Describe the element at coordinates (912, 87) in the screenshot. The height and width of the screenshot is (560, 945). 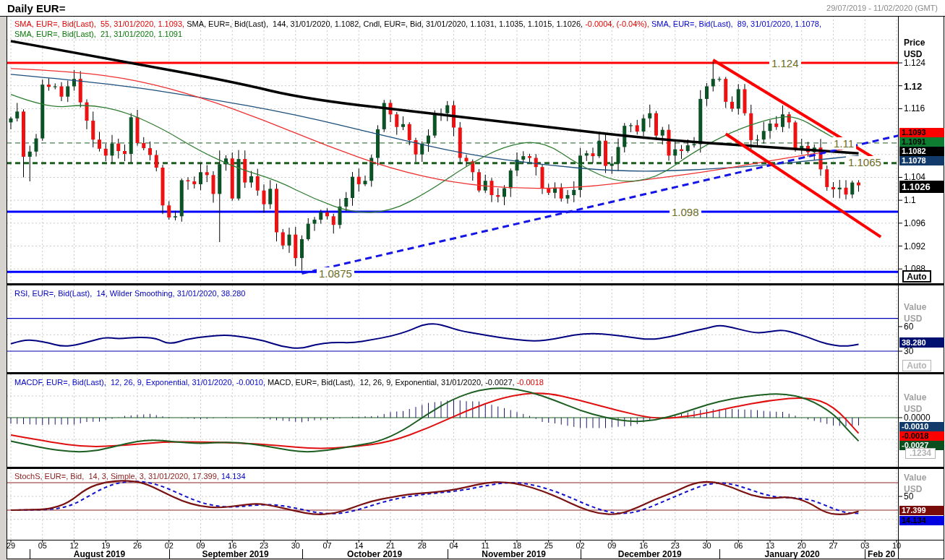
I see `price-axis-tick: 1.12` at that location.